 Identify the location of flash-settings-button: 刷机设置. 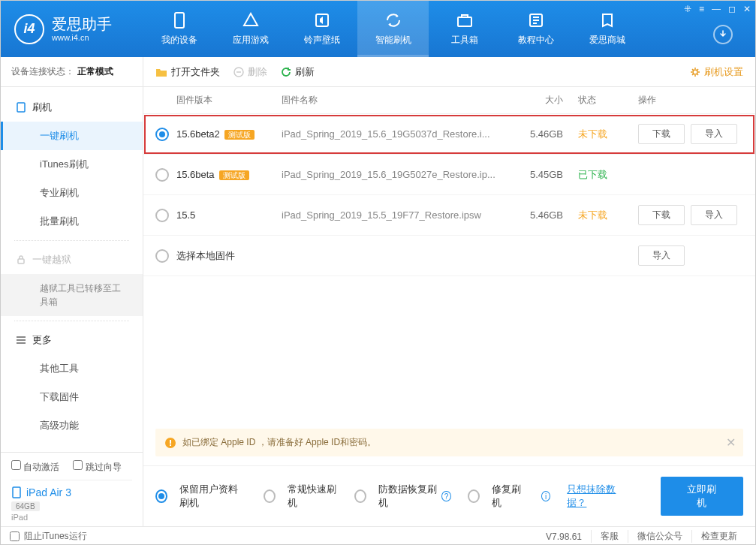
(716, 72).